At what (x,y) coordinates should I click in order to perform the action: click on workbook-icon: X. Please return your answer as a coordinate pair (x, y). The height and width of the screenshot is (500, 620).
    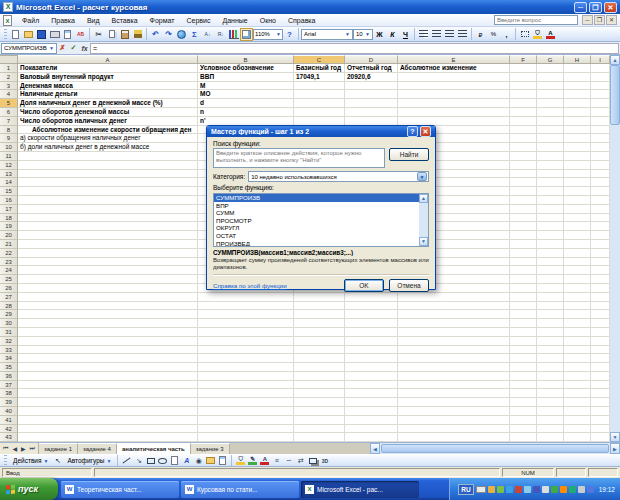
    Looking at the image, I should click on (8, 20).